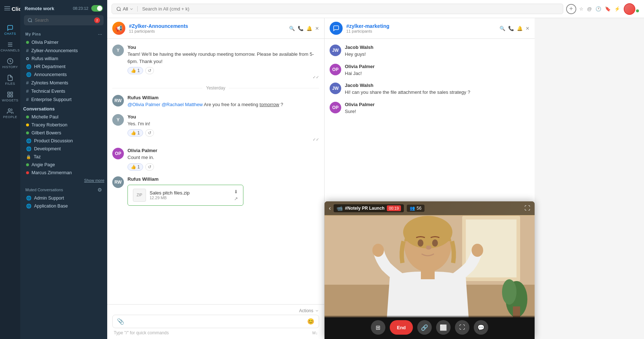  I want to click on nav-files: FILES, so click(10, 80).